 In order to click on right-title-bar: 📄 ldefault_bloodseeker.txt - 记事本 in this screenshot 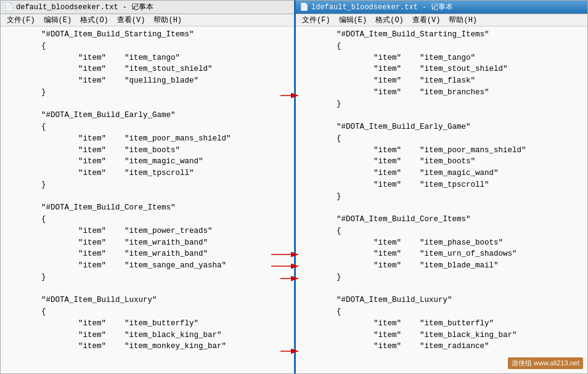, I will do `click(441, 7)`.